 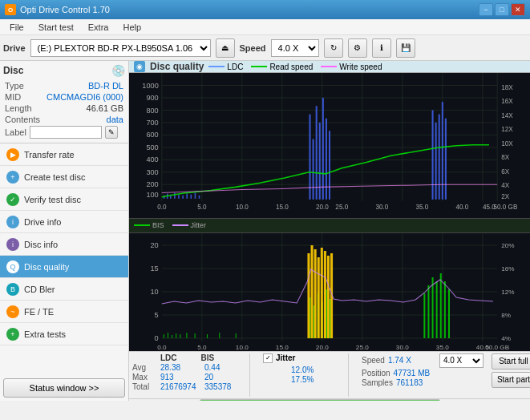 What do you see at coordinates (507, 115) in the screenshot?
I see `svg-text: 14X` at bounding box center [507, 115].